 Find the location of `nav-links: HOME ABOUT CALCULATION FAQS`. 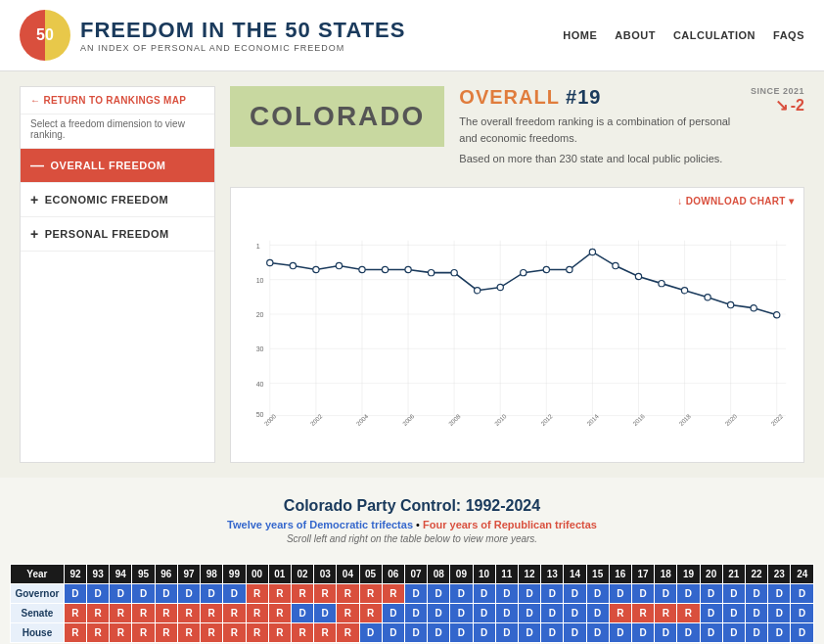

nav-links: HOME ABOUT CALCULATION FAQS is located at coordinates (683, 35).